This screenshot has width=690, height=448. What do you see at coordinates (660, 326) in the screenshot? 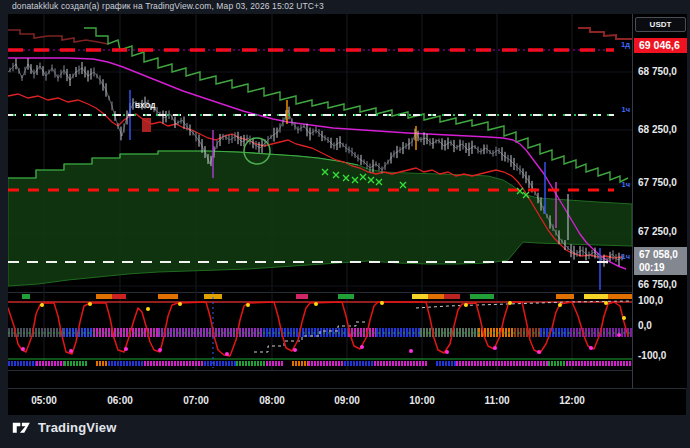
I see `osc-tick: 0,0` at bounding box center [660, 326].